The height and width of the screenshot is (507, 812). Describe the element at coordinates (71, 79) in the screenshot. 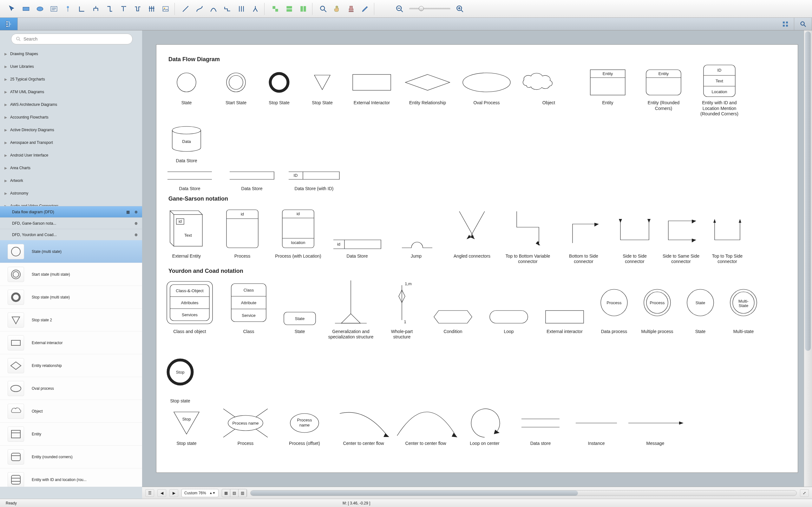

I see `tree-item: ▶25 Typical Orgcharts` at that location.